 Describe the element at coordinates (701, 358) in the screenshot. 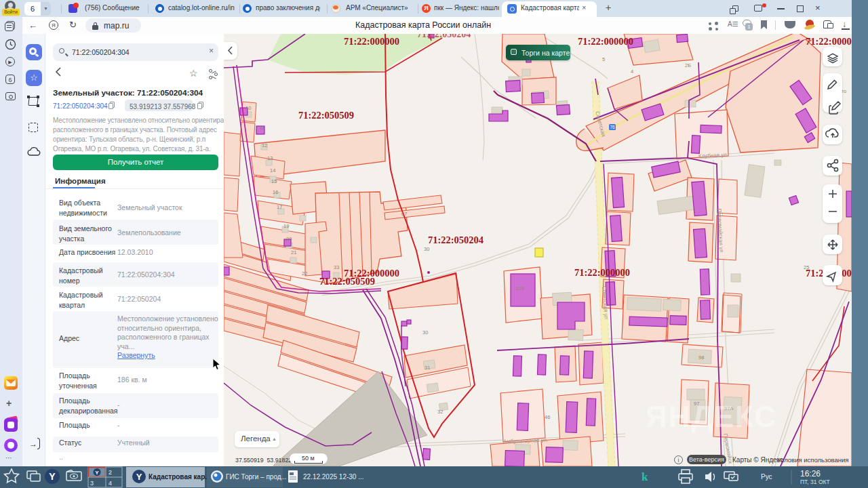

I see `svg-text: 98` at that location.